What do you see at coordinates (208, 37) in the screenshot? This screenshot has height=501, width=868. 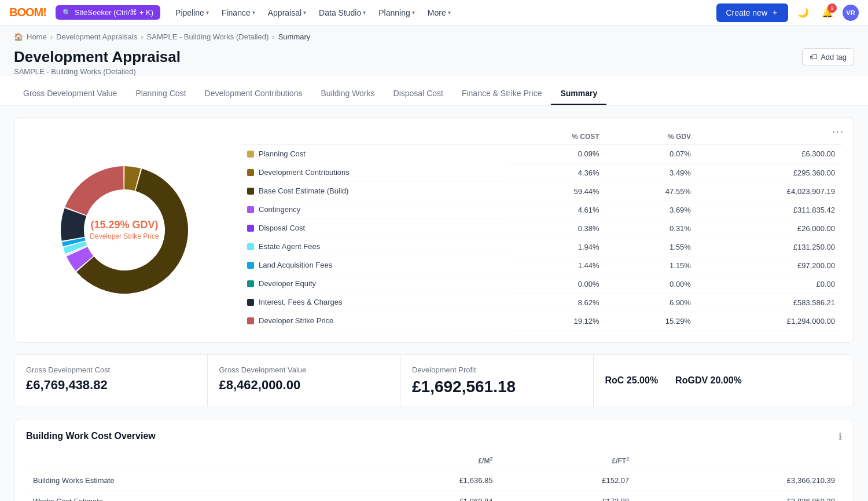 I see `breadcrumb-level2: SAMPLE - Building Works (Detailed)` at bounding box center [208, 37].